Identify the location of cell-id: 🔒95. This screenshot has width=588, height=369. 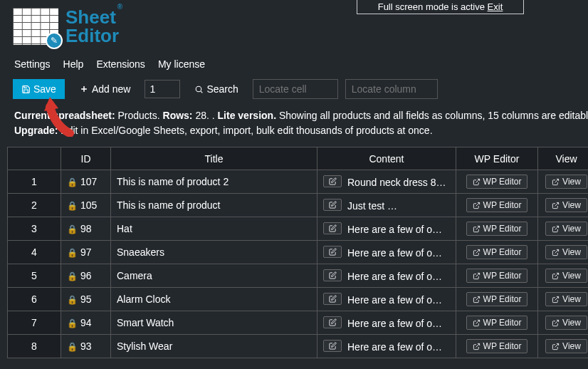
(86, 299).